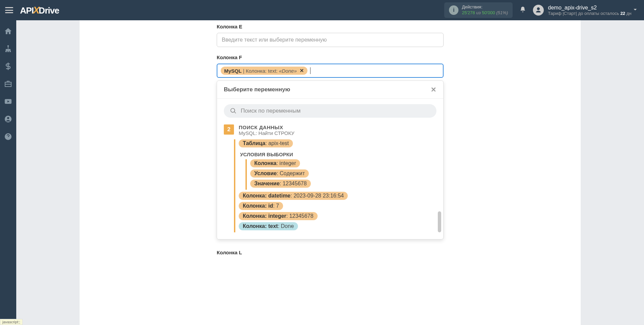 The height and width of the screenshot is (325, 644). What do you see at coordinates (338, 133) in the screenshot?
I see `section-subtitle: MySQL: Найти СТРОКУ` at bounding box center [338, 133].